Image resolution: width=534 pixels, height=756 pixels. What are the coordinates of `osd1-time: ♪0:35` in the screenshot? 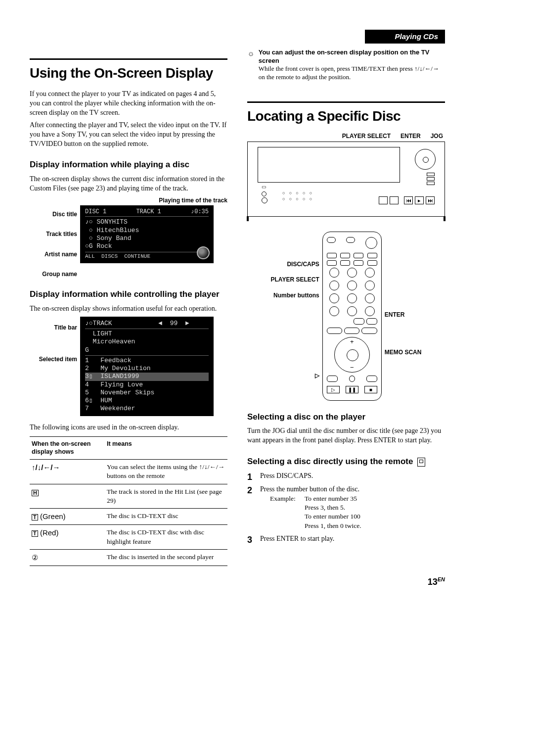 It's located at (200, 212).